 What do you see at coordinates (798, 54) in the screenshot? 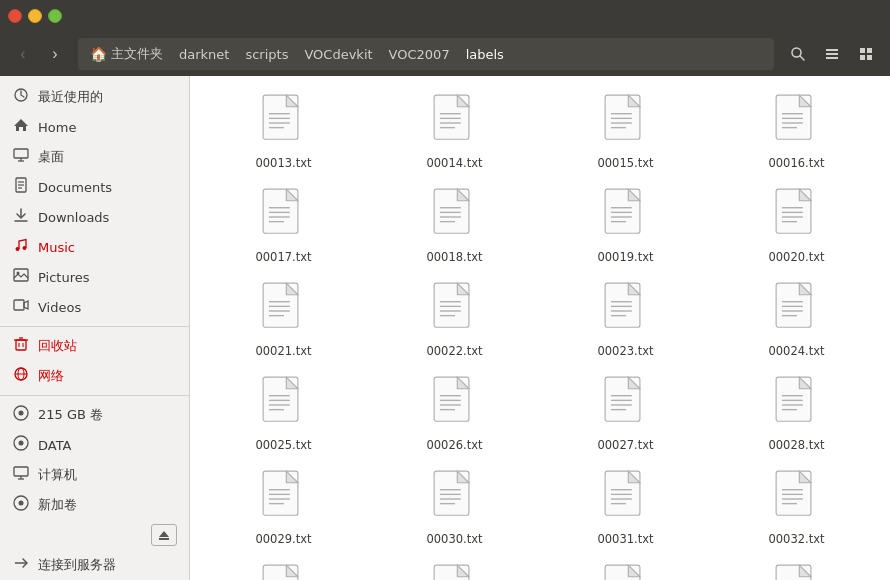
I see `search-icon` at bounding box center [798, 54].